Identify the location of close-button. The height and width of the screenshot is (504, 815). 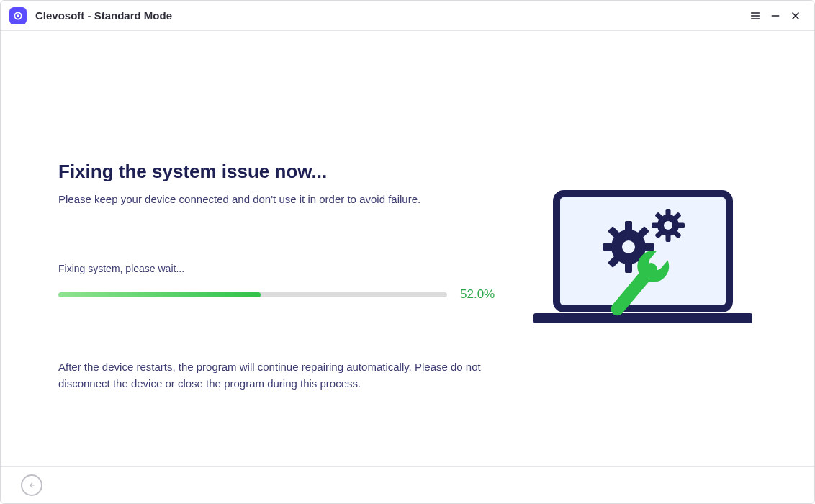
(796, 16).